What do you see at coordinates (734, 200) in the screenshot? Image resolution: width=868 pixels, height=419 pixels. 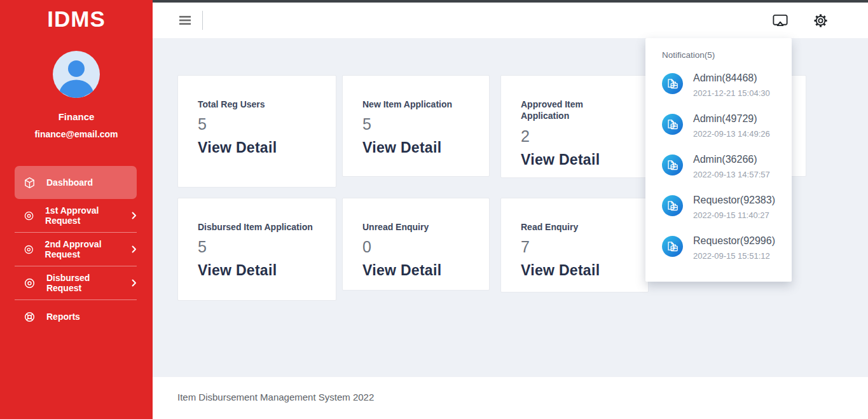 I see `notification-title: Requestor(92383)` at bounding box center [734, 200].